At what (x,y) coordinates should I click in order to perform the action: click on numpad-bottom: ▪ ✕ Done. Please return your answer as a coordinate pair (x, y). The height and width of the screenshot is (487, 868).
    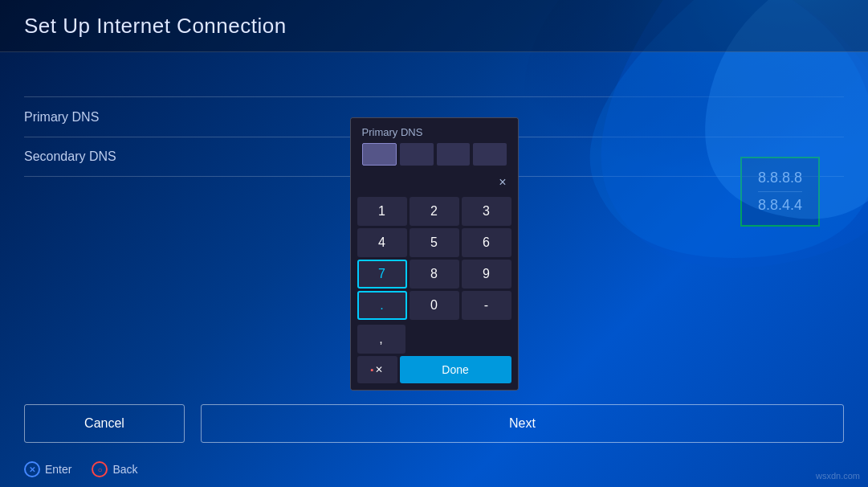
    Looking at the image, I should click on (434, 373).